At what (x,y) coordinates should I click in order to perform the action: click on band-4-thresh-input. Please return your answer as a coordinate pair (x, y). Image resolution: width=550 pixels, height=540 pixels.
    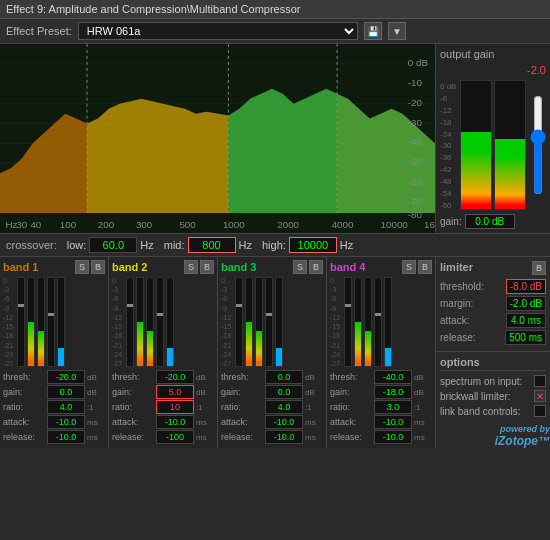
    Looking at the image, I should click on (393, 377).